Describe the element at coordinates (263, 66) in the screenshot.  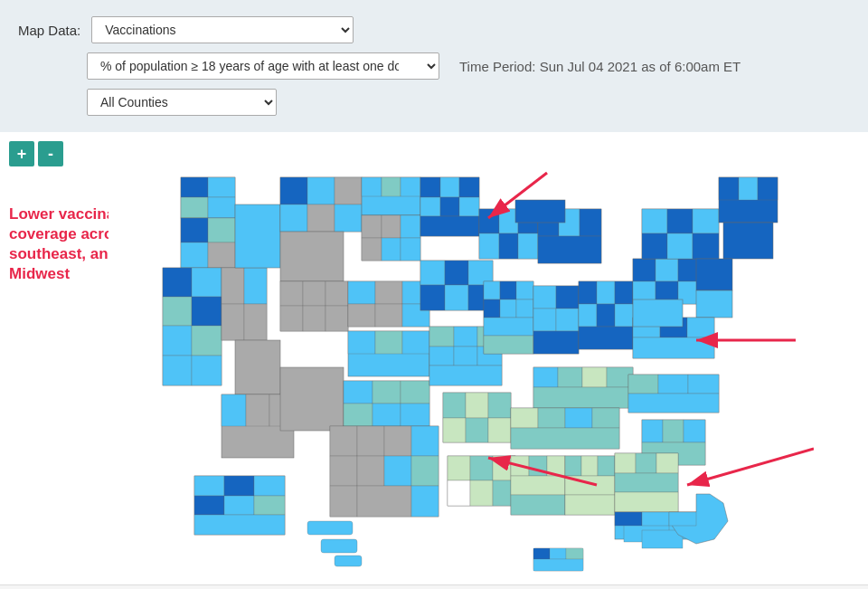
I see `metric-select: % of population ≥ 18 years of age with a…` at that location.